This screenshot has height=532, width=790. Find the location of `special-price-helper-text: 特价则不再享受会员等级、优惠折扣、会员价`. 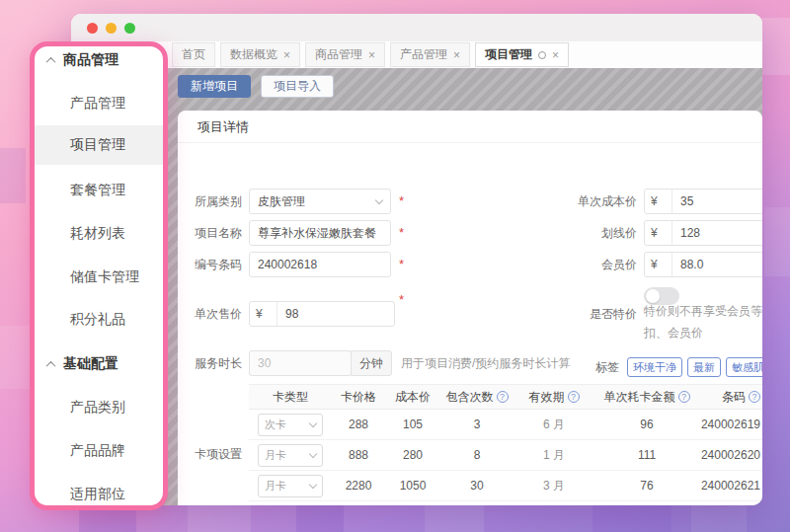

special-price-helper-text: 特价则不再享受会员等级、优惠折扣、会员价 is located at coordinates (703, 322).